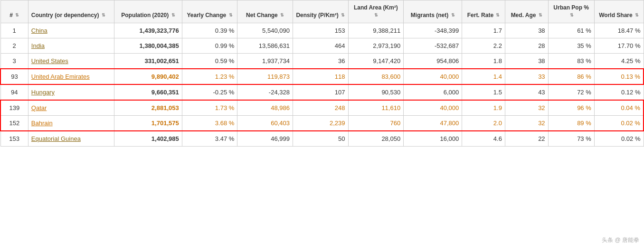  I want to click on sort-net-icon: ⇅, so click(282, 16).